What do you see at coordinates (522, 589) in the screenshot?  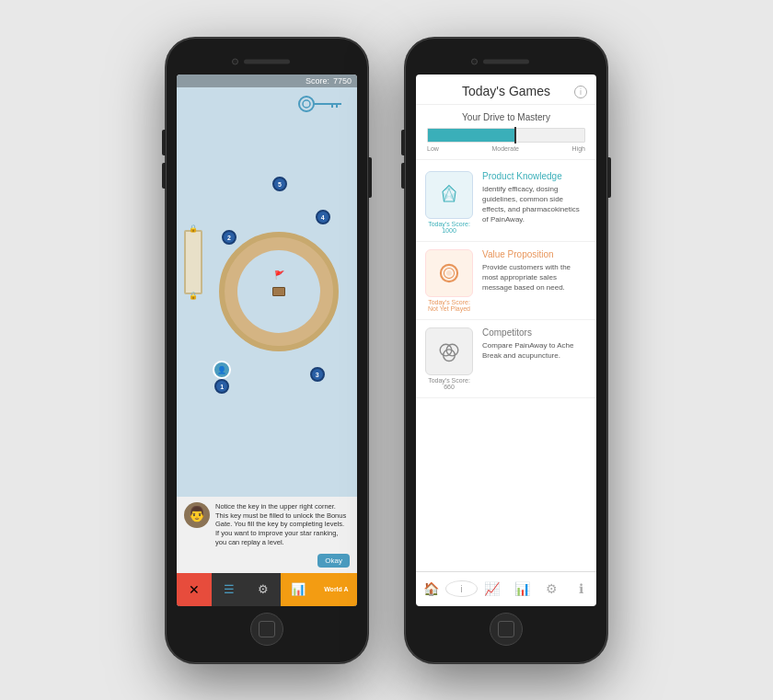 I see `tab-bar: 📊` at bounding box center [522, 589].